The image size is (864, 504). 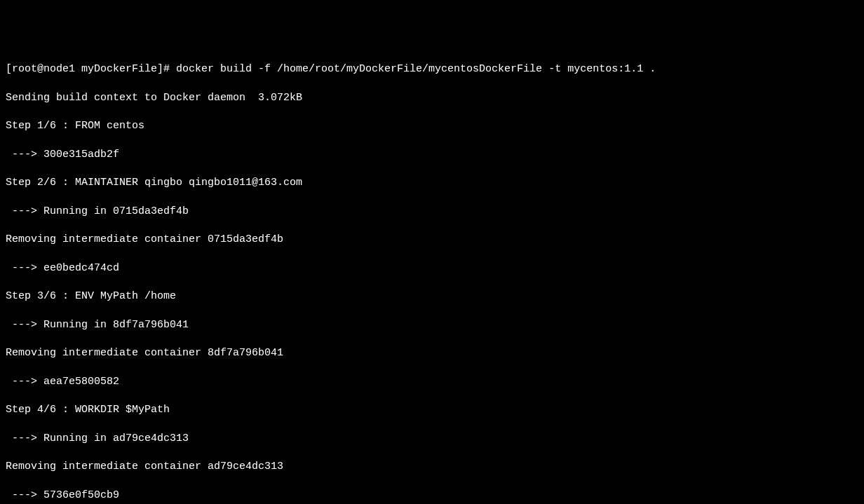 What do you see at coordinates (432, 126) in the screenshot?
I see `terminal-output: Step 1/6 : FROM centos` at bounding box center [432, 126].